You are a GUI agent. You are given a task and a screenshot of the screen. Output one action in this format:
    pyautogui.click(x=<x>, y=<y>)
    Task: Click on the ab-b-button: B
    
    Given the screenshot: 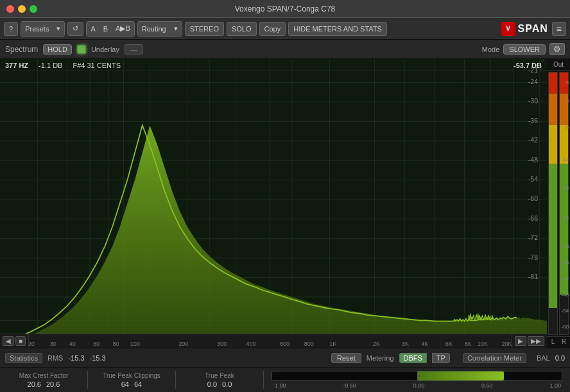 What is the action you would take?
    pyautogui.click(x=105, y=29)
    